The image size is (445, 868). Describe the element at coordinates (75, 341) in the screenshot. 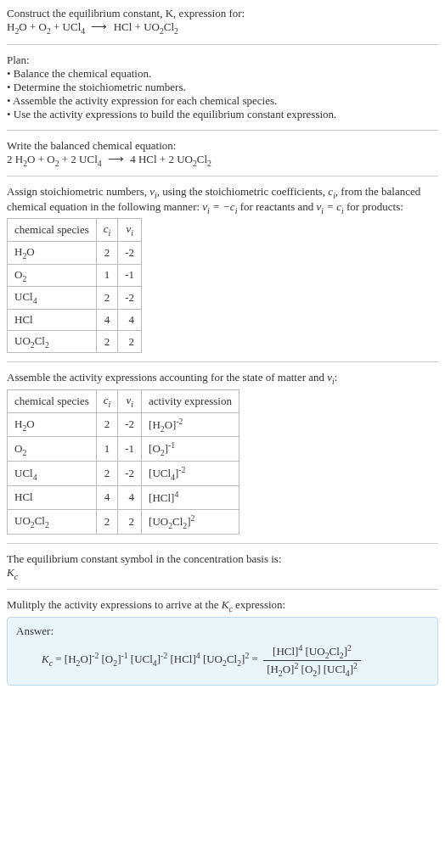

I see `table-row: UO2Cl2 2 2` at that location.